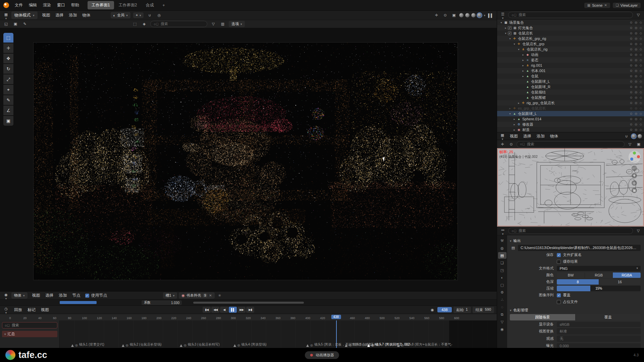  What do you see at coordinates (444, 310) in the screenshot?
I see `current-frame-field: 438` at bounding box center [444, 310].